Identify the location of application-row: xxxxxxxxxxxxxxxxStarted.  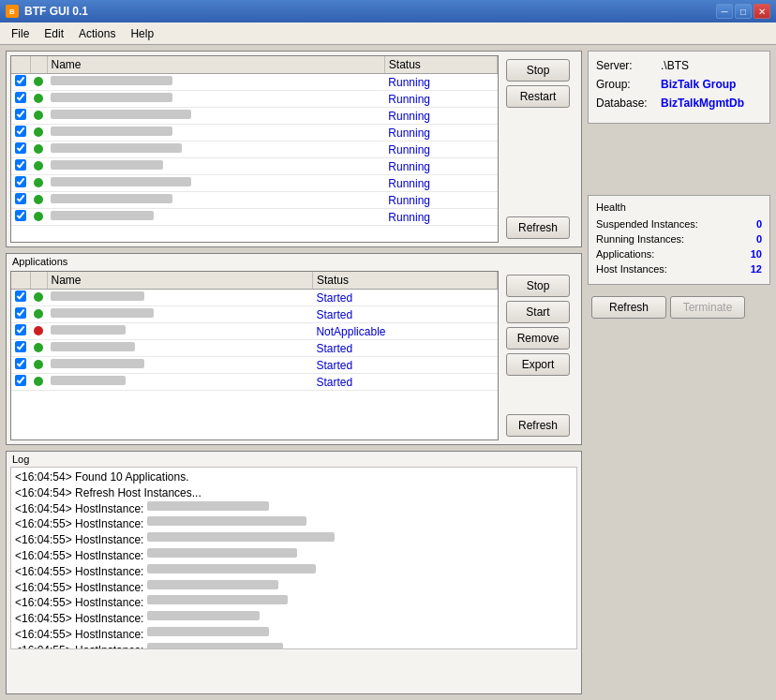
(255, 365).